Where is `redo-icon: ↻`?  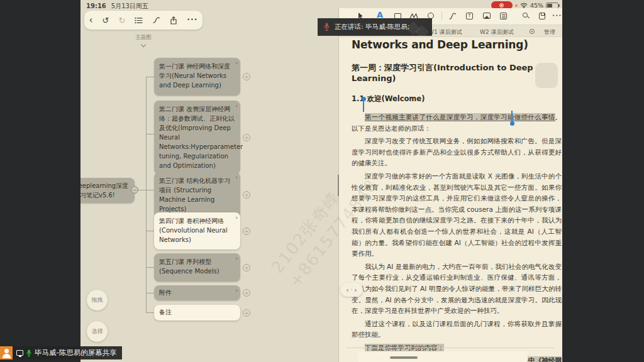 redo-icon: ↻ is located at coordinates (122, 20).